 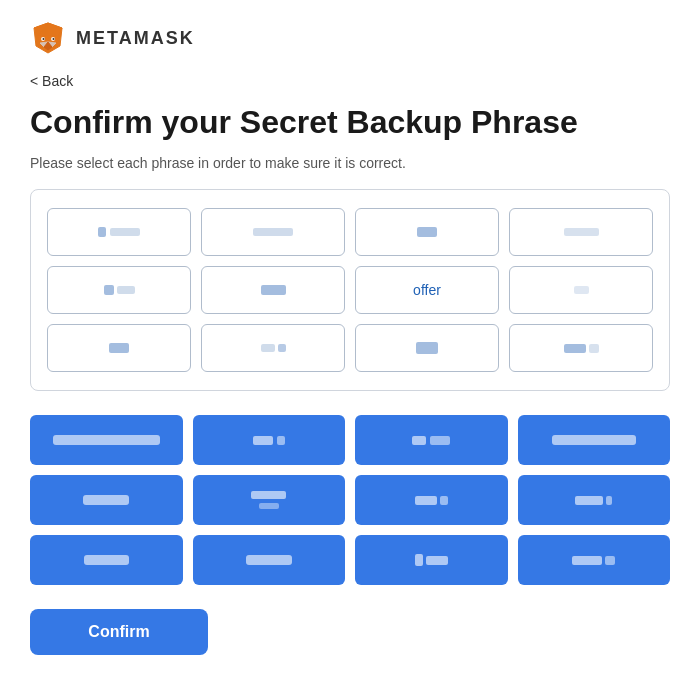 I want to click on placed-word-7: offer, so click(x=427, y=290).